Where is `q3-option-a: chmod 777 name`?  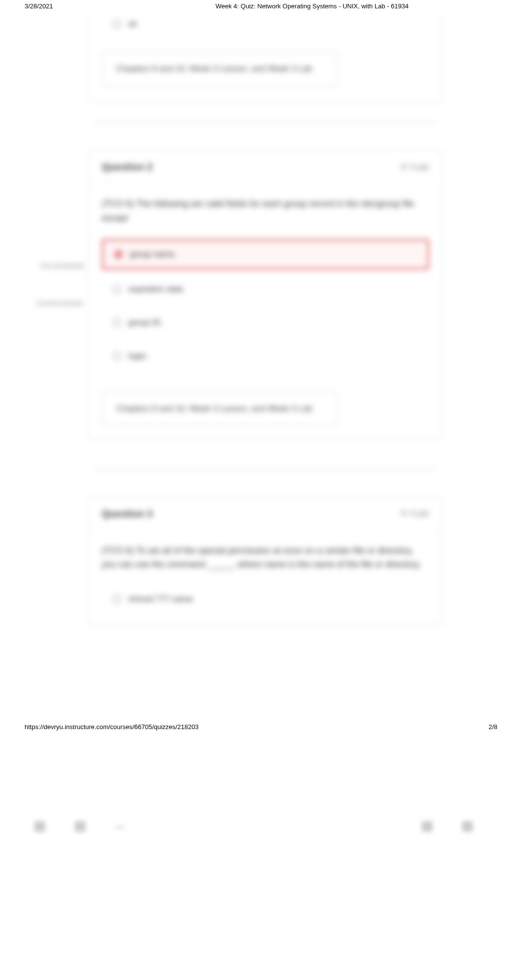
q3-option-a: chmod 777 name is located at coordinates (265, 599).